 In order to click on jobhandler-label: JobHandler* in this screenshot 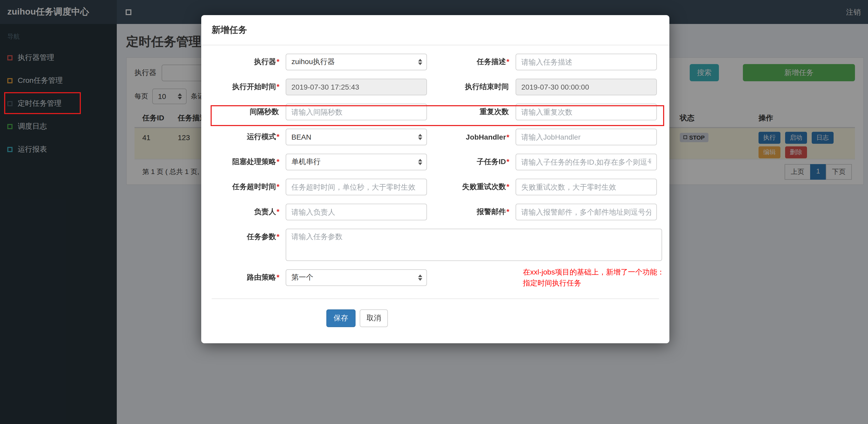, I will do `click(468, 137)`.